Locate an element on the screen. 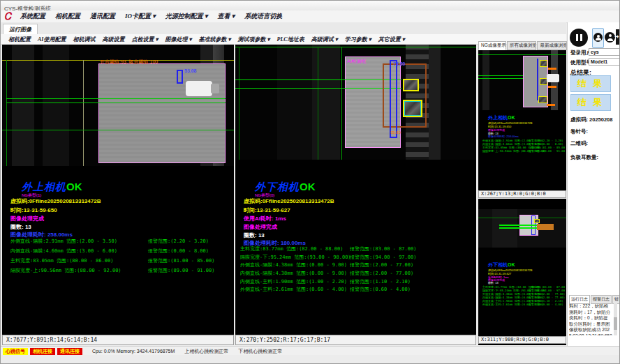 The image size is (620, 364). qr-code-label: 二维码: is located at coordinates (580, 144).